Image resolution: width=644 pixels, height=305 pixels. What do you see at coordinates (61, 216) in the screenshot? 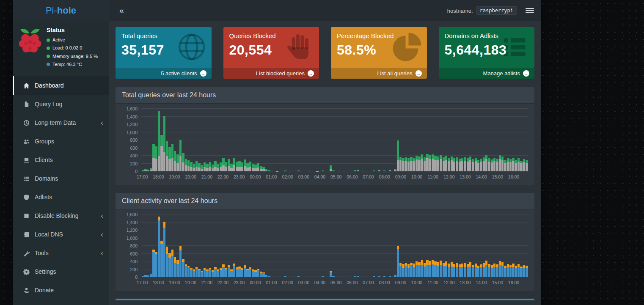
I see `sidebar-item-disable-blocking: Disable Blocking` at bounding box center [61, 216].